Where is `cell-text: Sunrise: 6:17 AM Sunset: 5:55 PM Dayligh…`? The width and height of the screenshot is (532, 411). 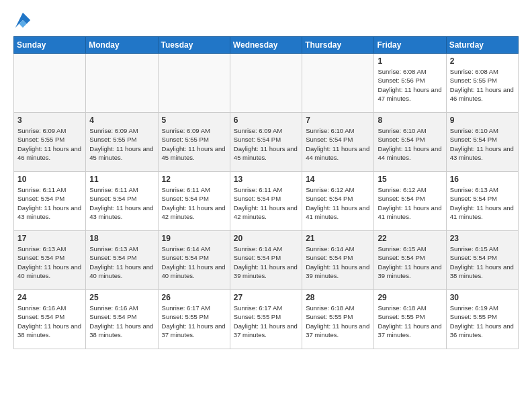 cell-text: Sunrise: 6:17 AM Sunset: 5:55 PM Dayligh… is located at coordinates (194, 321).